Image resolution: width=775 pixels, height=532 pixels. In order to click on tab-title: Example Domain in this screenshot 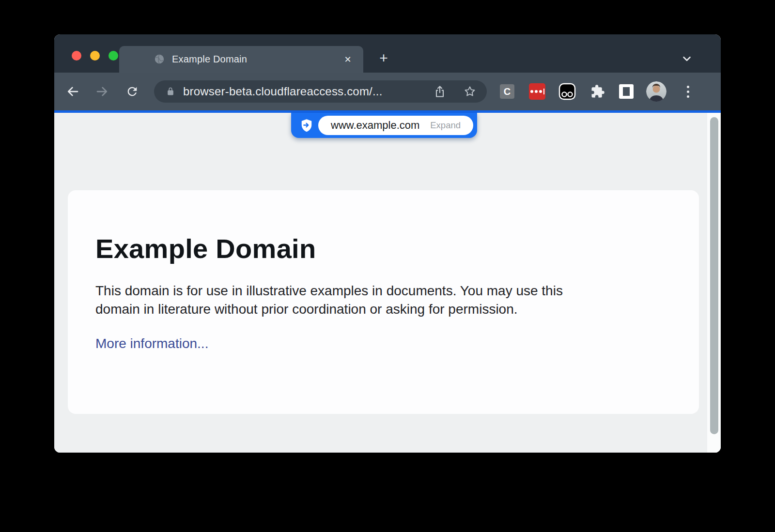, I will do `click(209, 59)`.